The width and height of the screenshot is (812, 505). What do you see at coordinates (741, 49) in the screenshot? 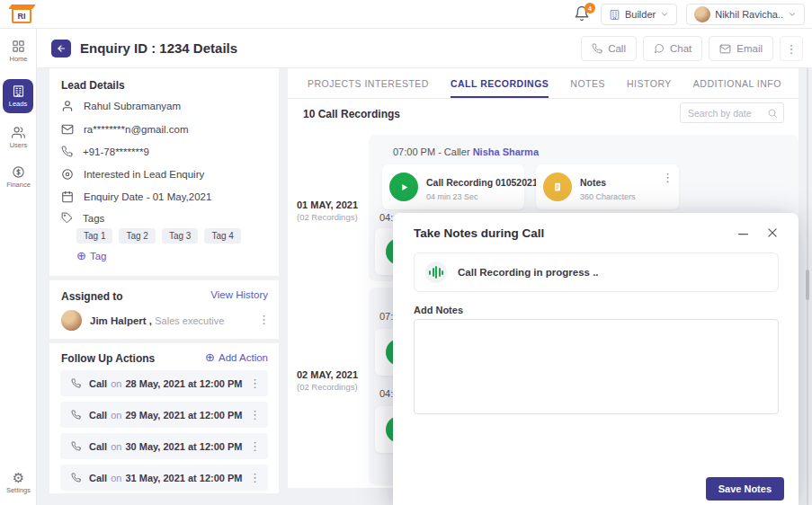
I see `email-button: Email` at bounding box center [741, 49].